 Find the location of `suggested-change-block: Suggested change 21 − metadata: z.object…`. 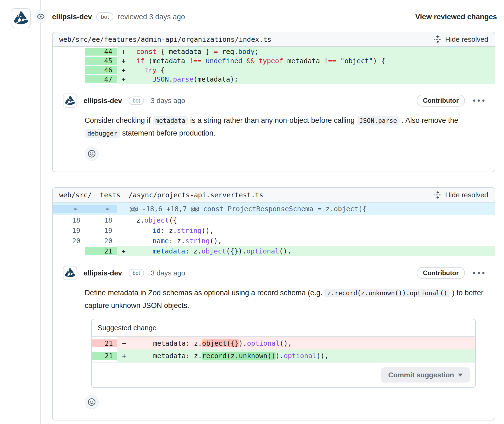

suggested-change-block: Suggested change 21 − metadata: z.object… is located at coordinates (283, 354).